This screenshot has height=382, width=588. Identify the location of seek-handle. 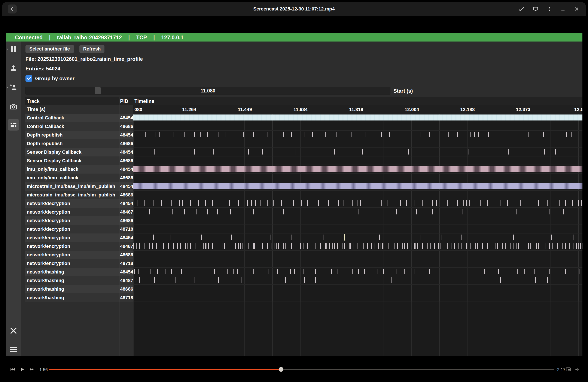
(281, 369).